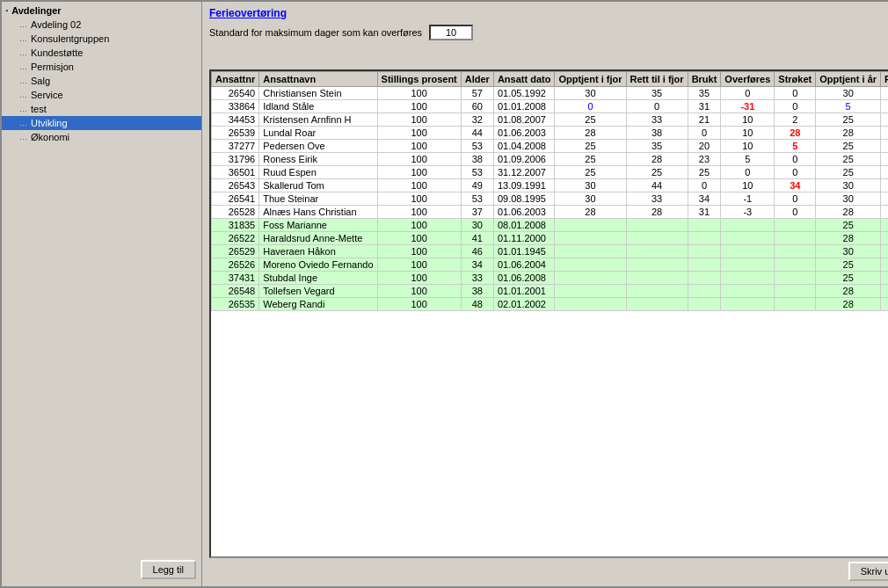 This screenshot has height=588, width=888. I want to click on col-header: Opptjent i år, so click(848, 79).